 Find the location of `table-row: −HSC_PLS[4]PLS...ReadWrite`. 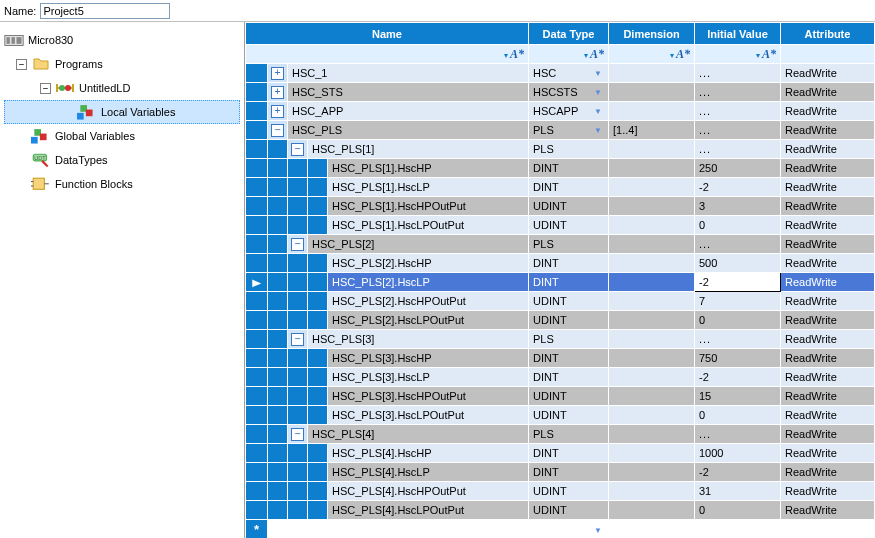

table-row: −HSC_PLS[4]PLS...ReadWrite is located at coordinates (560, 434).